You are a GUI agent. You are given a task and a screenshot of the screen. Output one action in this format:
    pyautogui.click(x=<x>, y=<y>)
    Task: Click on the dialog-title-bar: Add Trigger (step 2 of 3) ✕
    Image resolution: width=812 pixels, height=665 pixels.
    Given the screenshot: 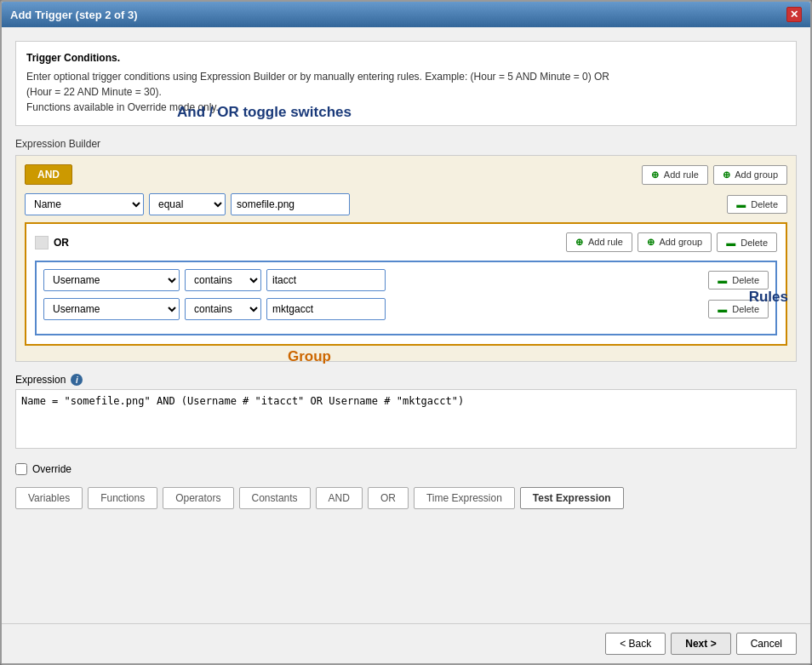 What is the action you would take?
    pyautogui.click(x=406, y=14)
    